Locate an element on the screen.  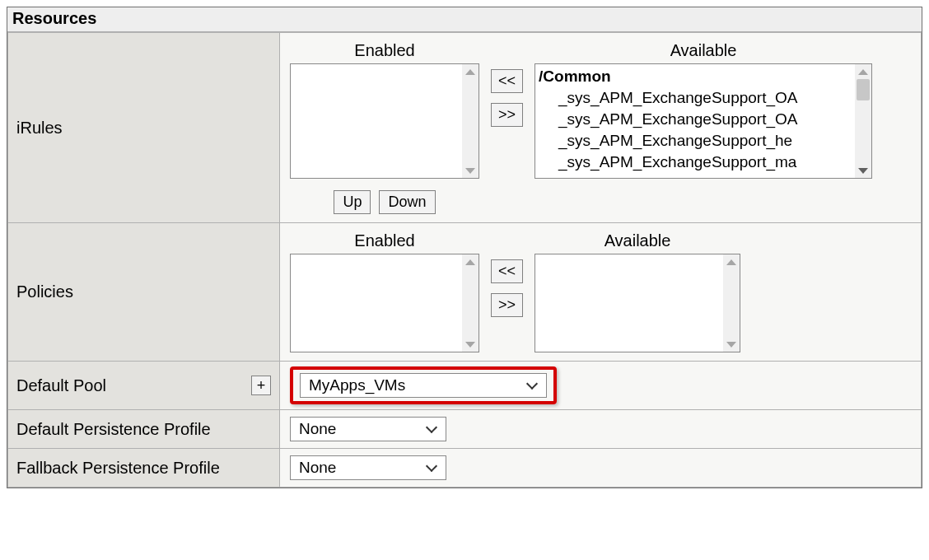
default-persistence-value: None is located at coordinates (318, 429).